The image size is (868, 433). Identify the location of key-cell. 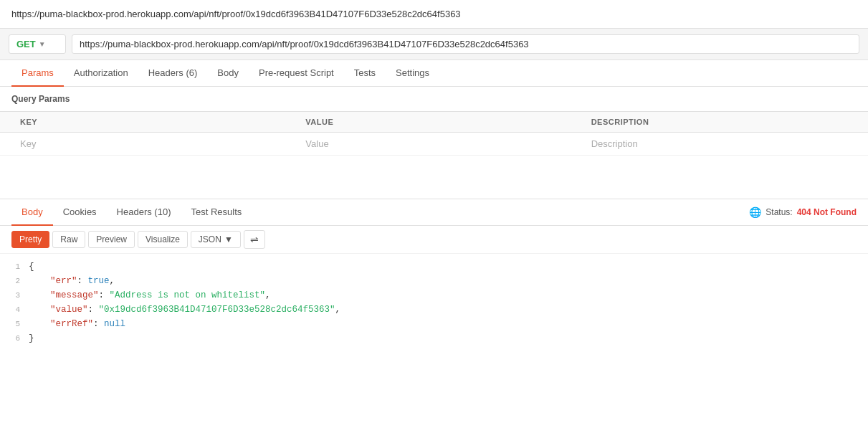
(154, 143).